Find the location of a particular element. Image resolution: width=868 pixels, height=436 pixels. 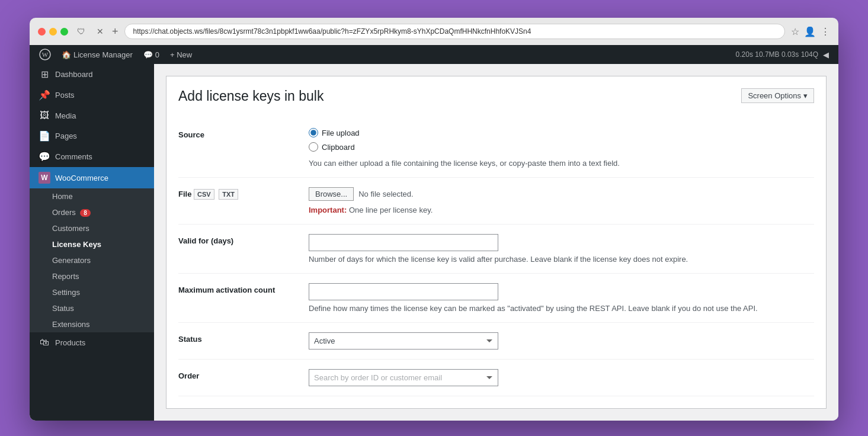

sidebar-products-label: Products is located at coordinates (70, 342).